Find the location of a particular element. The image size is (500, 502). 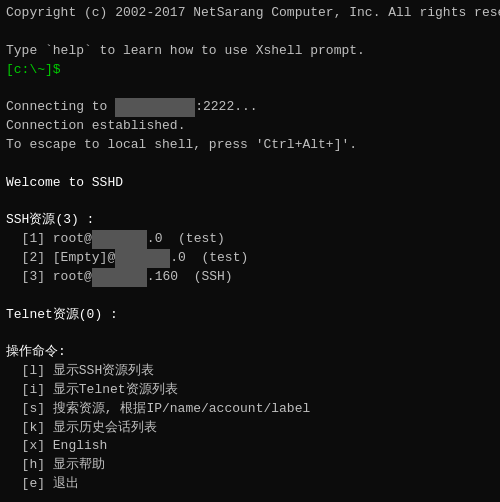

op-s: [s] 搜索资源, 根据IP/name/account/label is located at coordinates (250, 410).